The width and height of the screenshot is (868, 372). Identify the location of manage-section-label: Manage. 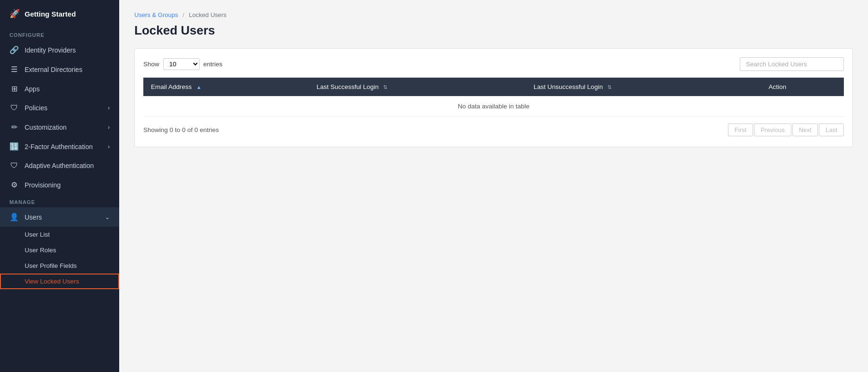
(60, 201).